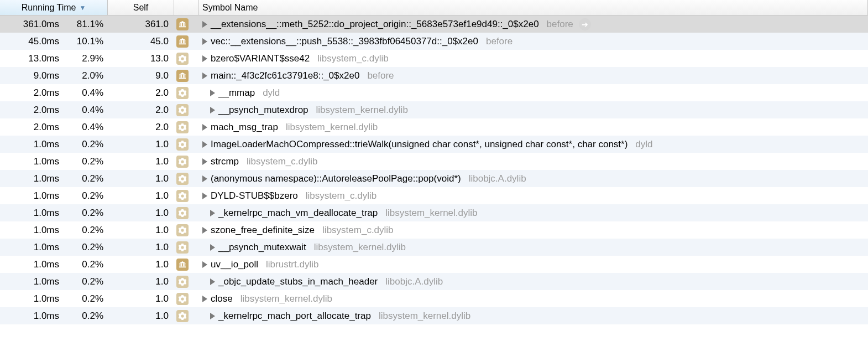  What do you see at coordinates (84, 127) in the screenshot?
I see `running-time-pct: 0.4%` at bounding box center [84, 127].